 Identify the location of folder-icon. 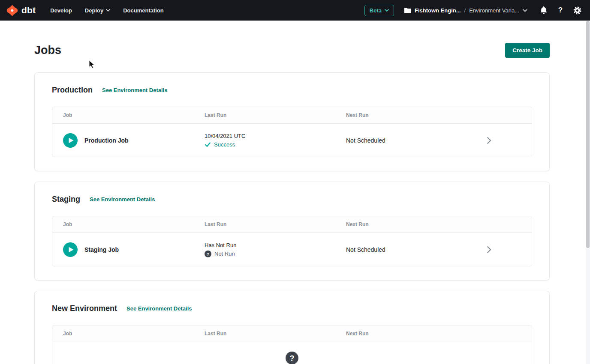
(408, 10).